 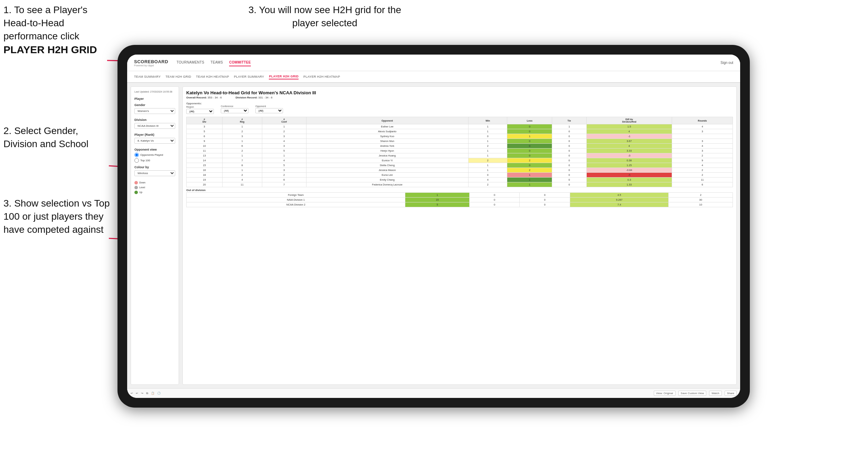 What do you see at coordinates (665, 393) in the screenshot?
I see `view-original-btn: View: Original` at bounding box center [665, 393].